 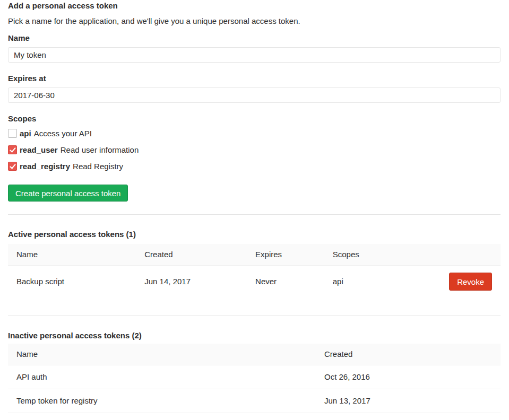 I want to click on token-expires: Never, so click(x=286, y=282).